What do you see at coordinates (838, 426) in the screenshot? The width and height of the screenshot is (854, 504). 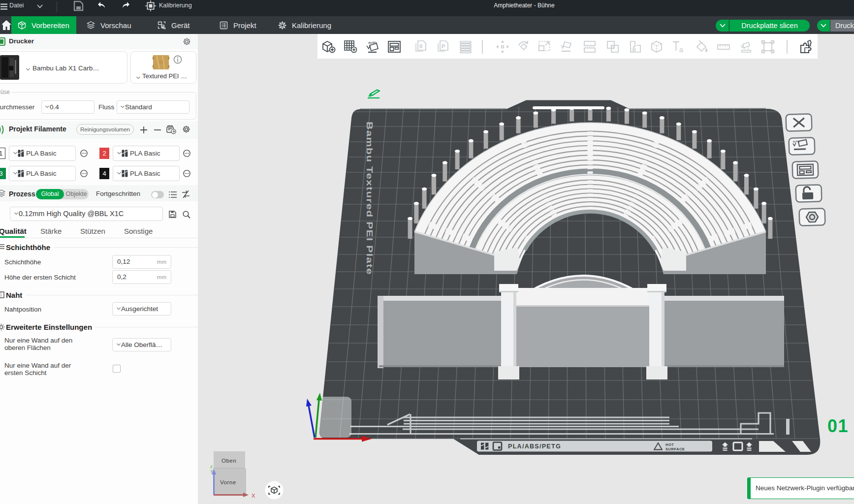 I see `svg-text: 01` at bounding box center [838, 426].